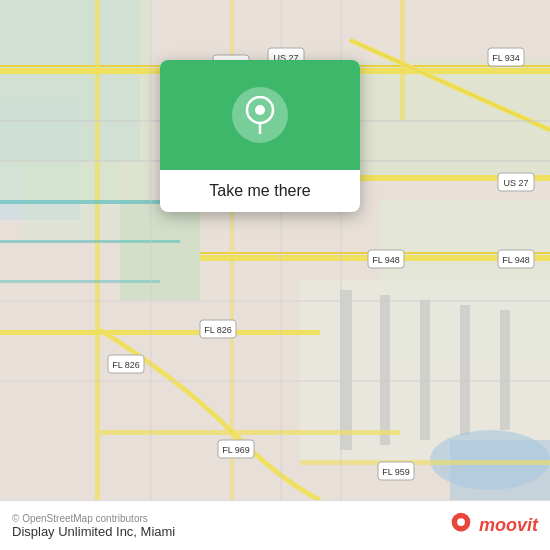  Describe the element at coordinates (275, 525) in the screenshot. I see `bottom-bar: © OpenStreetMap contributors Display Unl…` at that location.